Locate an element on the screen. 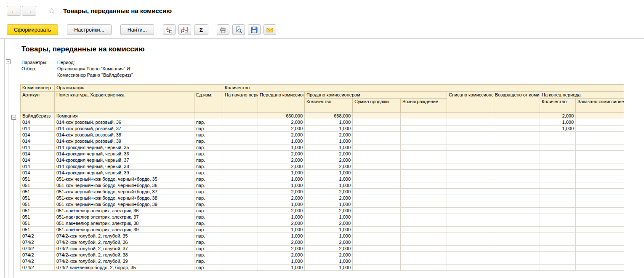 Image resolution: width=644 pixels, height=278 pixels. group-cell-sold-sum is located at coordinates (377, 116).